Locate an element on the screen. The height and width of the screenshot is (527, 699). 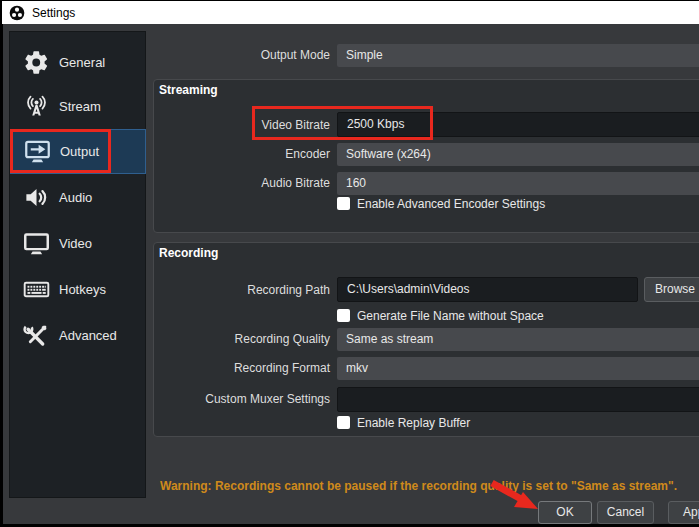
sidebar-item-stream: Stream is located at coordinates (78, 106).